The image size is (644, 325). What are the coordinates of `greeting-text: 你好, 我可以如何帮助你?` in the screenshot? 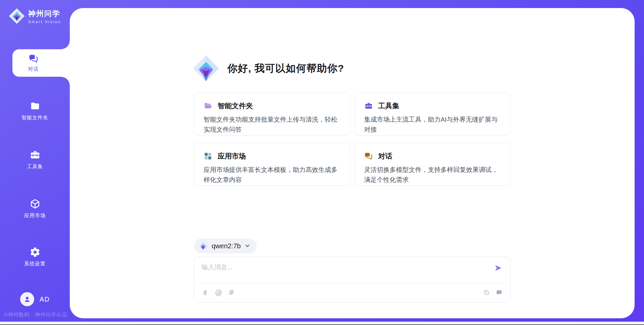 It's located at (286, 68).